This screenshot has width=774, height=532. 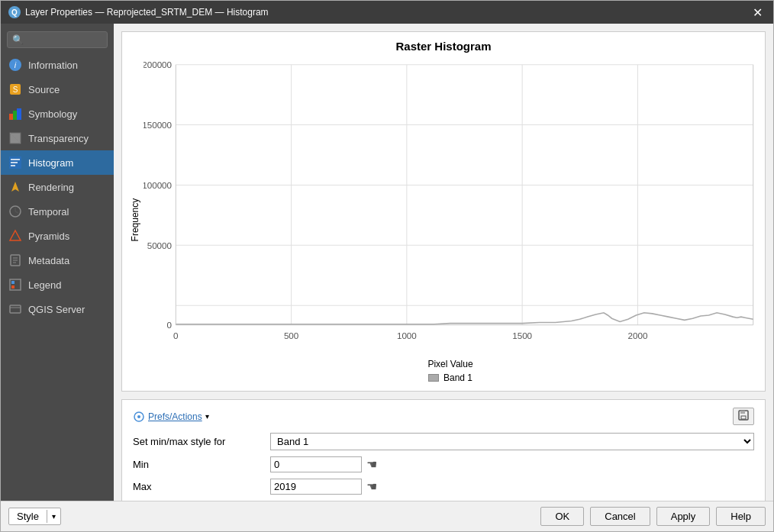 I want to click on style-button: Style ▾, so click(x=35, y=516).